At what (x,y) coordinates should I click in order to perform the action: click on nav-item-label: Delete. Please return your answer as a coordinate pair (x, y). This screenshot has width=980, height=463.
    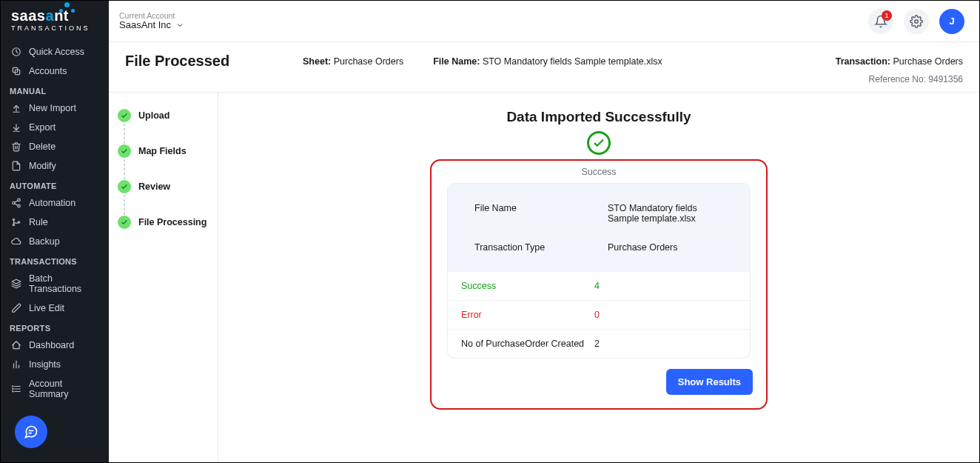
    Looking at the image, I should click on (42, 147).